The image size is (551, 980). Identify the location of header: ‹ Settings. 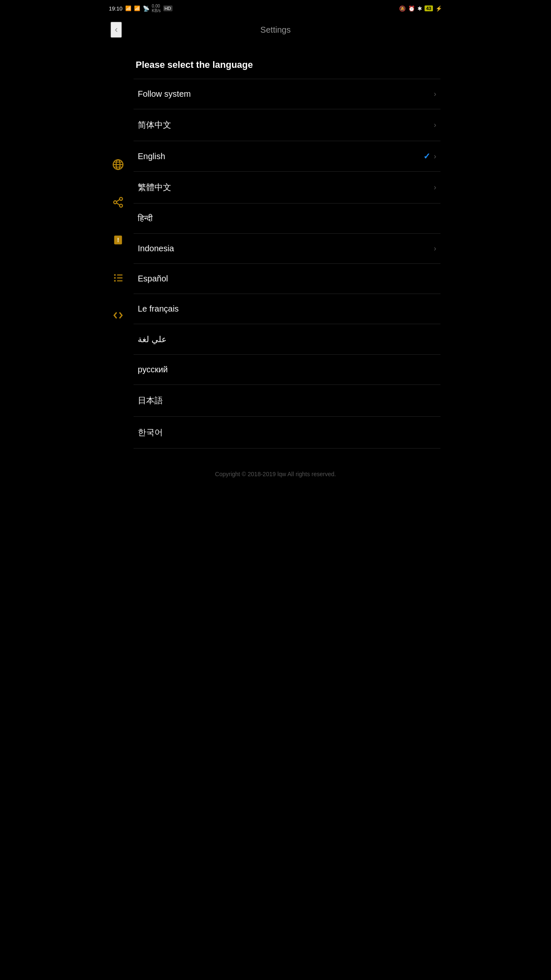
(276, 30).